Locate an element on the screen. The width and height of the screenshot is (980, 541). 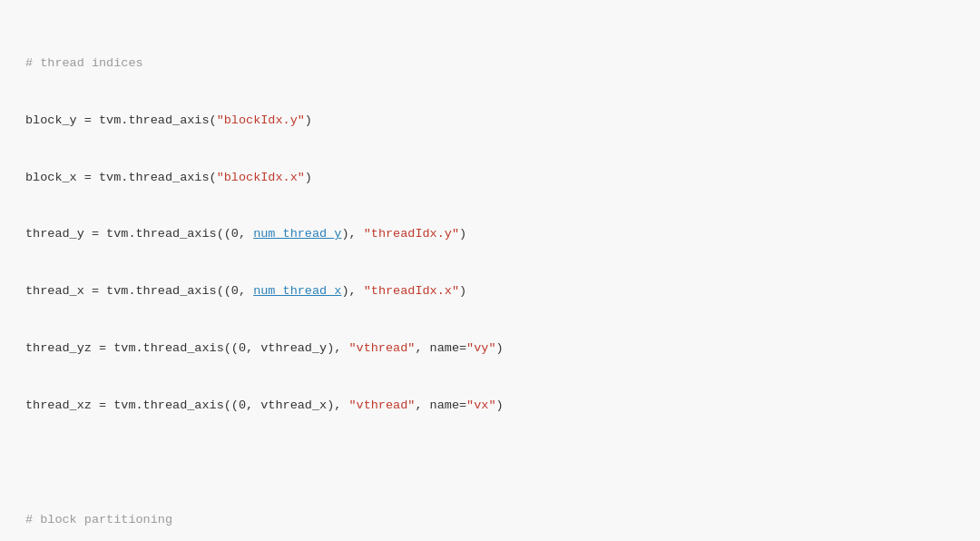
code-line-2: block_y = tvm.thread_axis("blockIdx.y") is located at coordinates (490, 122).